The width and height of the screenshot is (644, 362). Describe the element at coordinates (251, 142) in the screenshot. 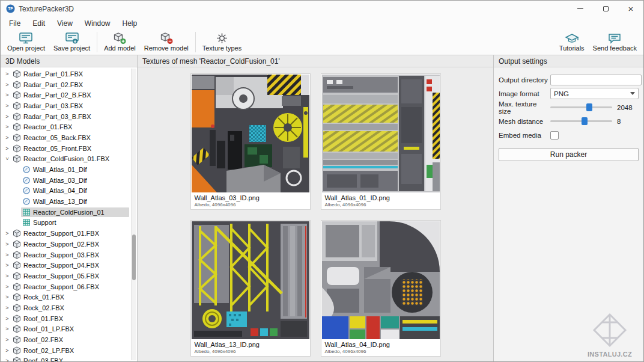

I see `texture-card-wall-atlas-03: Wall_Atlas_03_ID.png Albedo, 4096x4096` at that location.